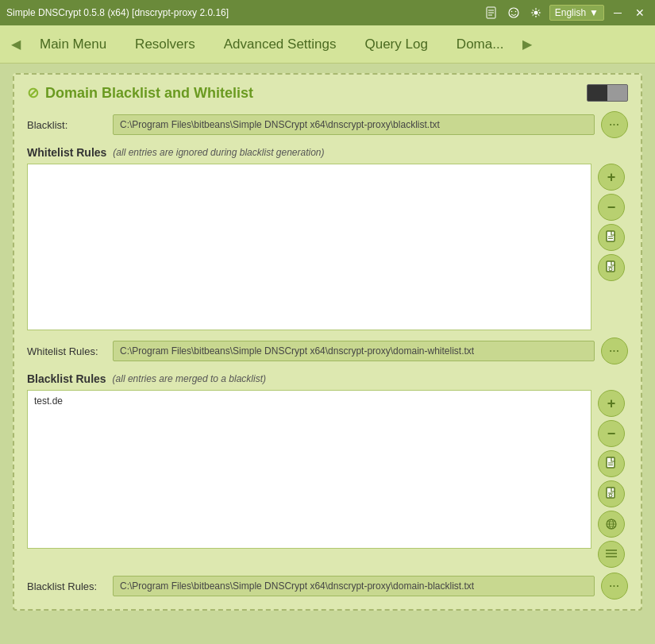 The width and height of the screenshot is (655, 644). Describe the element at coordinates (480, 44) in the screenshot. I see `nav-domain: Doma...` at that location.